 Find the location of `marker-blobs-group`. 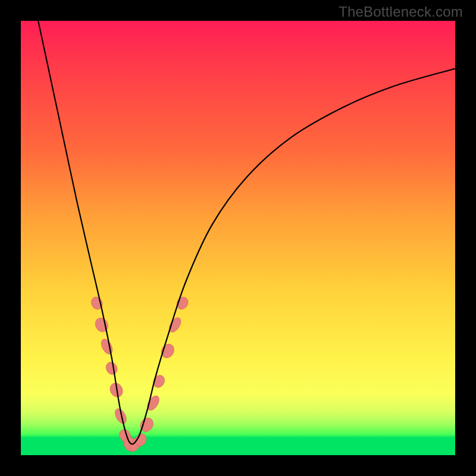

marker-blobs-group is located at coordinates (140, 375).